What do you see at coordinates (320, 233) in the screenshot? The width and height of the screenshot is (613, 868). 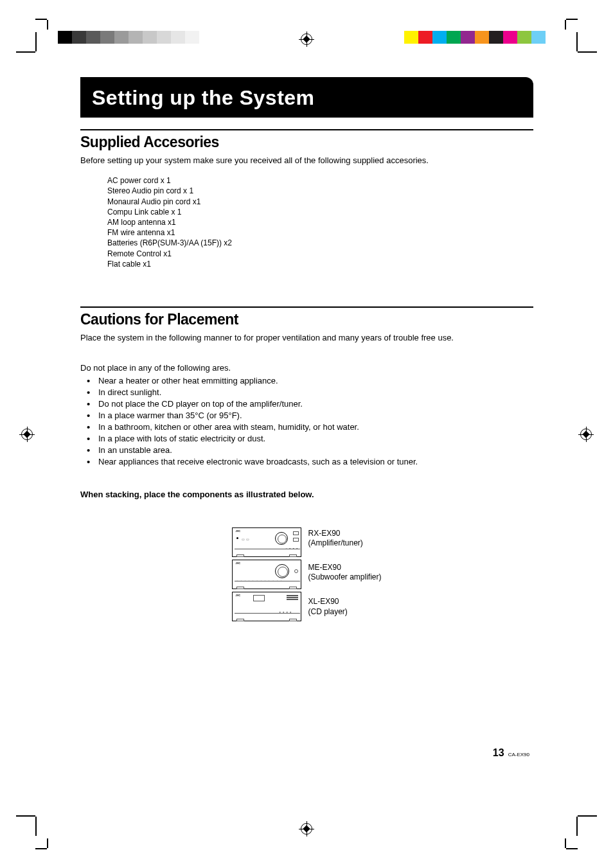 I see `accessory-item: FM wire antenna x1` at bounding box center [320, 233].